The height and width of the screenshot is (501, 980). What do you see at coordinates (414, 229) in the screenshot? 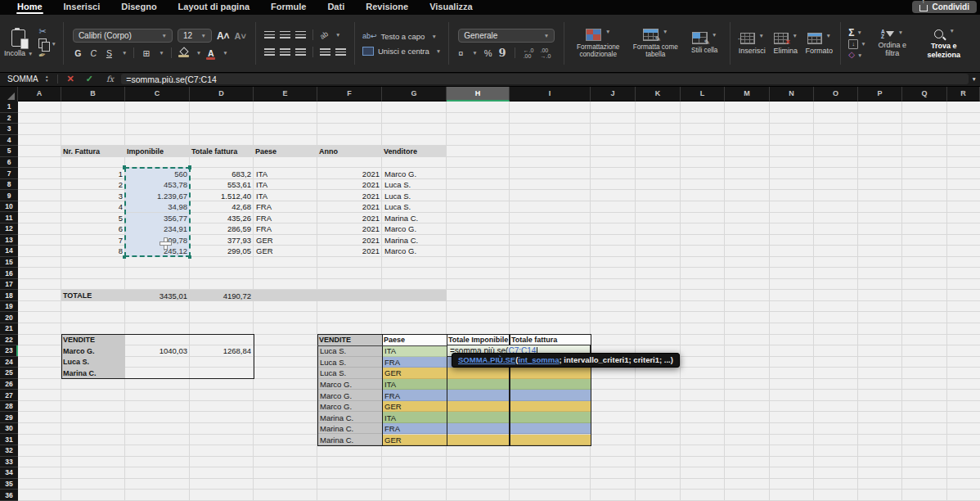
I see `cell-G12: Marco G.` at bounding box center [414, 229].